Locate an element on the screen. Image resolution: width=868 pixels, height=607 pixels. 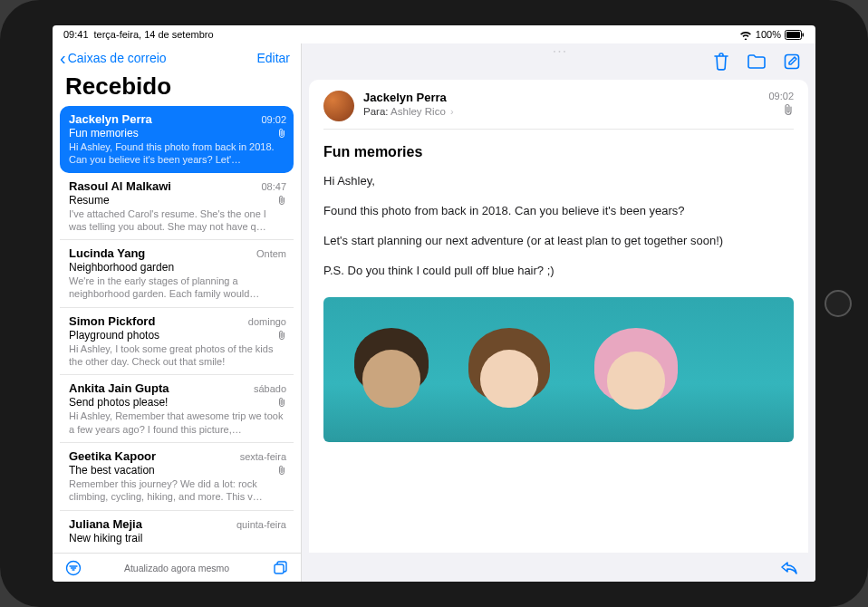
message-list-item: Lucinda YangOntemNeighborhood gardenWe'r… is located at coordinates (177, 274).